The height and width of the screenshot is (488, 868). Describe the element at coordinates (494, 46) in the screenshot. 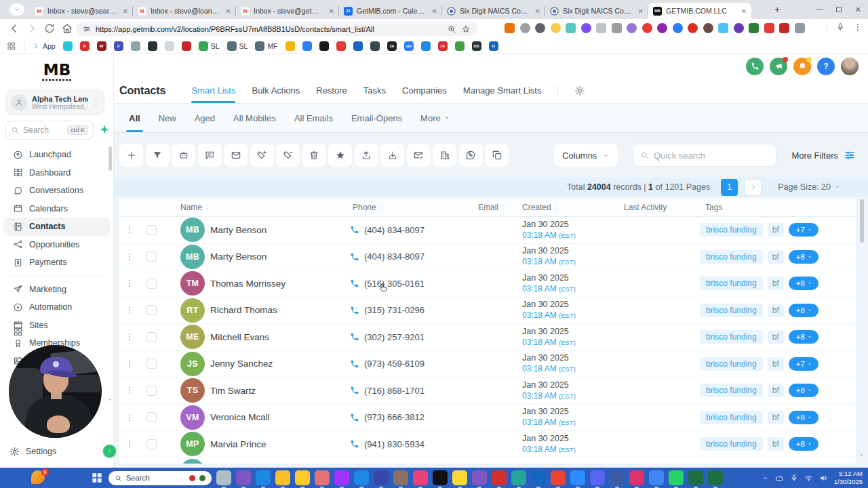

I see `bookmark-item: O` at that location.